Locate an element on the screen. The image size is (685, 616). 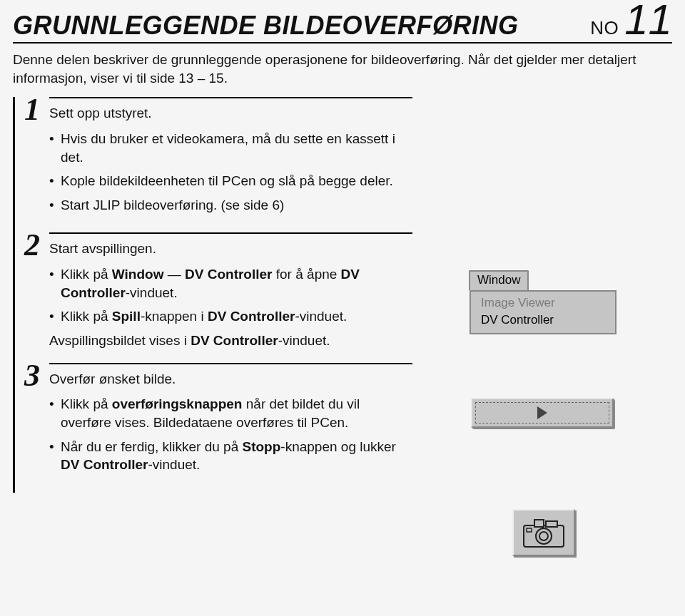
play-button is located at coordinates (542, 413).